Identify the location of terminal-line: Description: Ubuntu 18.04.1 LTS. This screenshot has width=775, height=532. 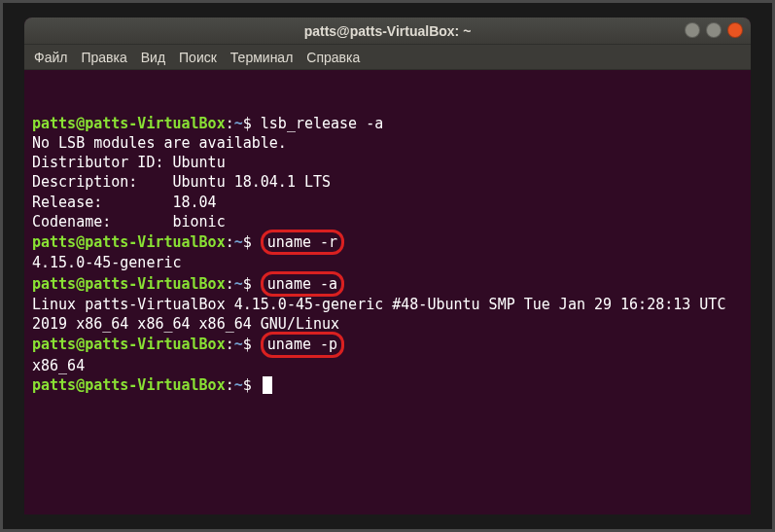
(387, 182).